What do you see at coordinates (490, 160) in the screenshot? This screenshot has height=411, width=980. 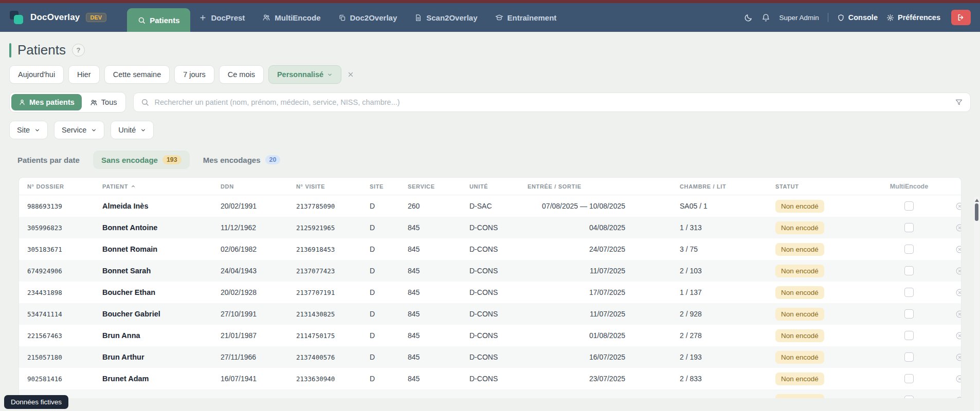 I see `view-tabs: Patients par date Sans encodage 193 Mes …` at bounding box center [490, 160].